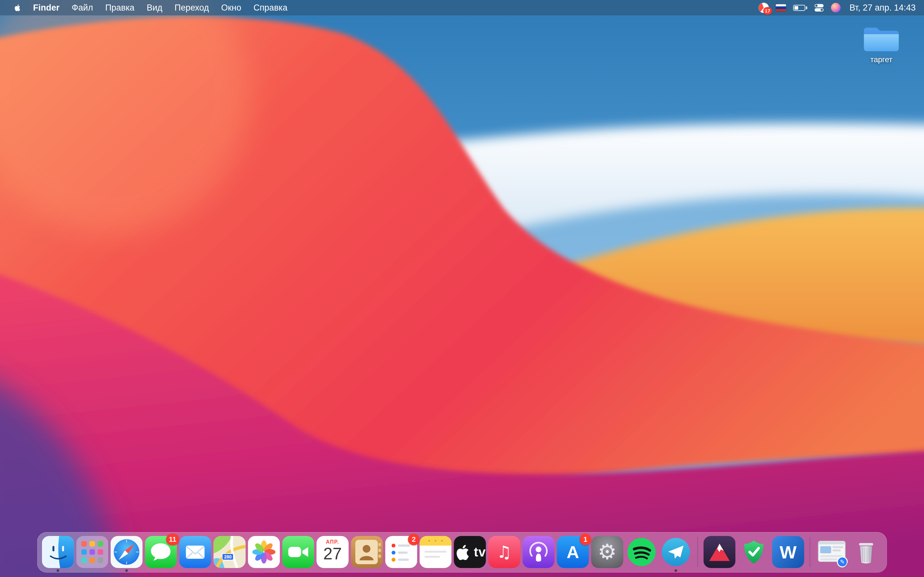 The image size is (924, 577). I want to click on calendar-day: 27, so click(333, 554).